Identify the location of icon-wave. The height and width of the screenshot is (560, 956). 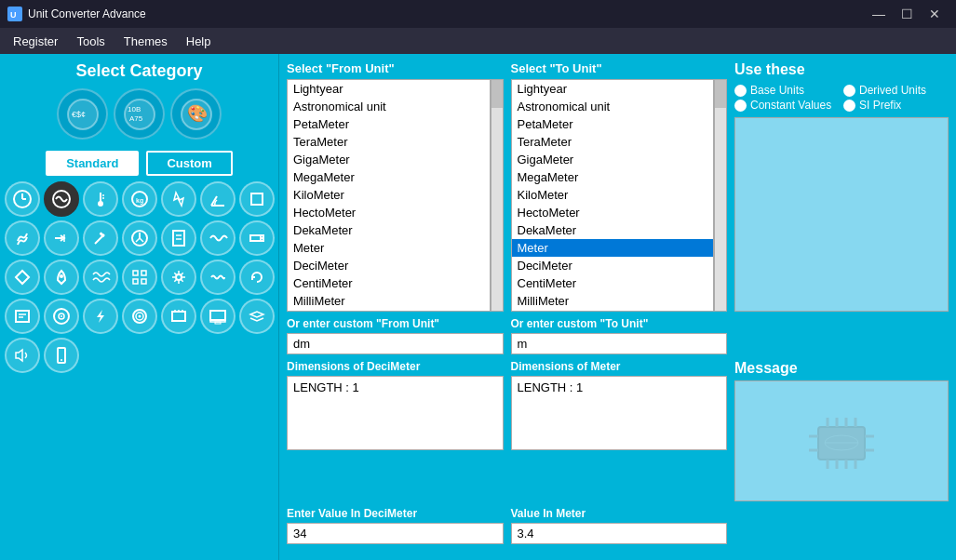
(218, 238).